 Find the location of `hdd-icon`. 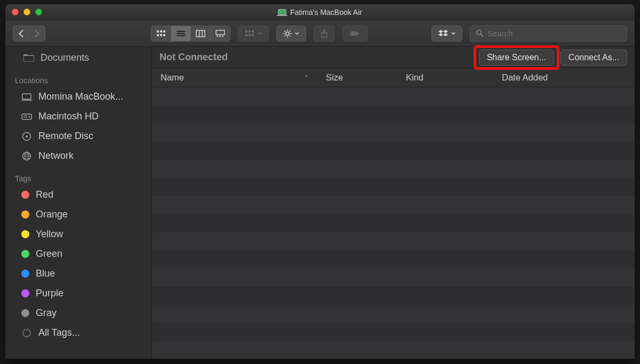

hdd-icon is located at coordinates (27, 117).